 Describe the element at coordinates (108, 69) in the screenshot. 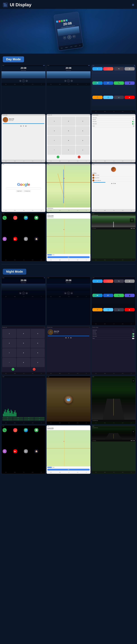

I see `music-icon: ♪` at that location.